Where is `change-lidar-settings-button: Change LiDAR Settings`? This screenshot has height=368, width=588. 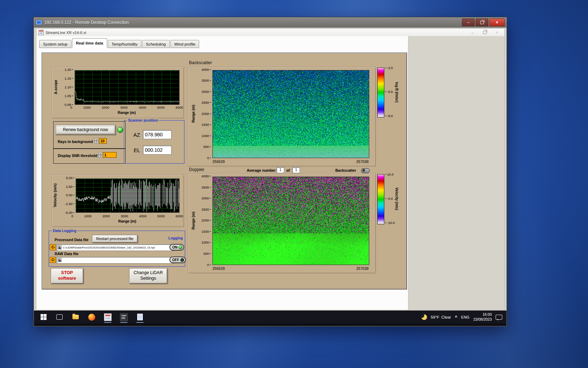 change-lidar-settings-button: Change LiDAR Settings is located at coordinates (148, 276).